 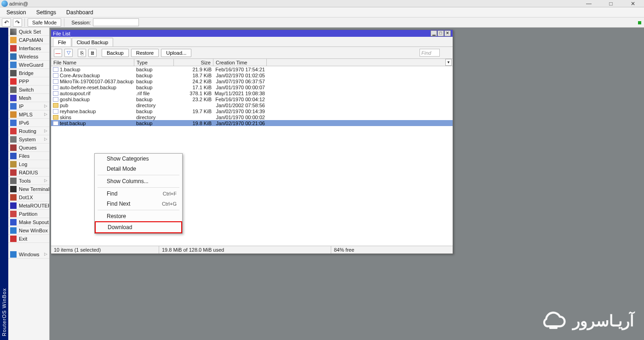 I want to click on status-free: 84% free, so click(x=392, y=250).